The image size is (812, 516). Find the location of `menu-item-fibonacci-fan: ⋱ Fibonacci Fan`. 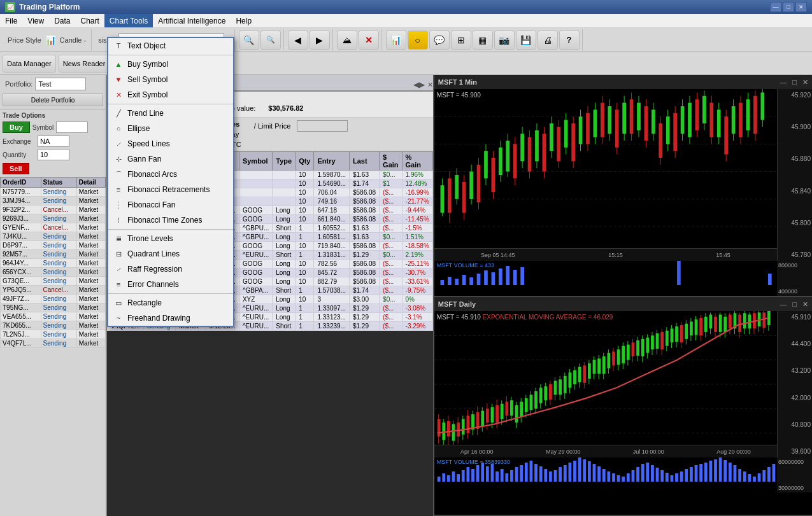

menu-item-fibonacci-fan: ⋱ Fibonacci Fan is located at coordinates (171, 205).